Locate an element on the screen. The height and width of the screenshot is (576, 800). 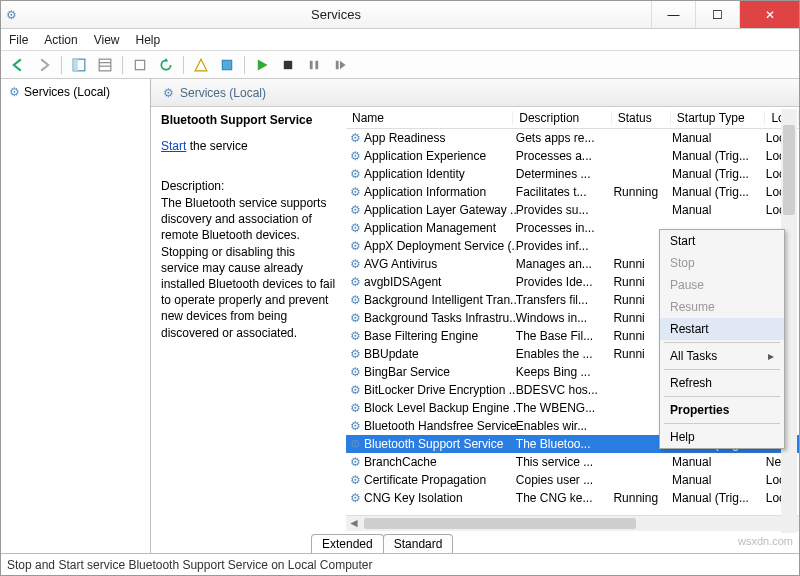
cell-name: Bluetooth Handsfree Service is located at coordinates (440, 426).